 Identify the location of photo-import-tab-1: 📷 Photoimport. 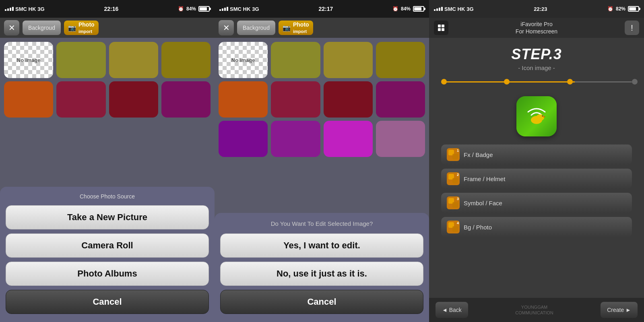
(81, 28).